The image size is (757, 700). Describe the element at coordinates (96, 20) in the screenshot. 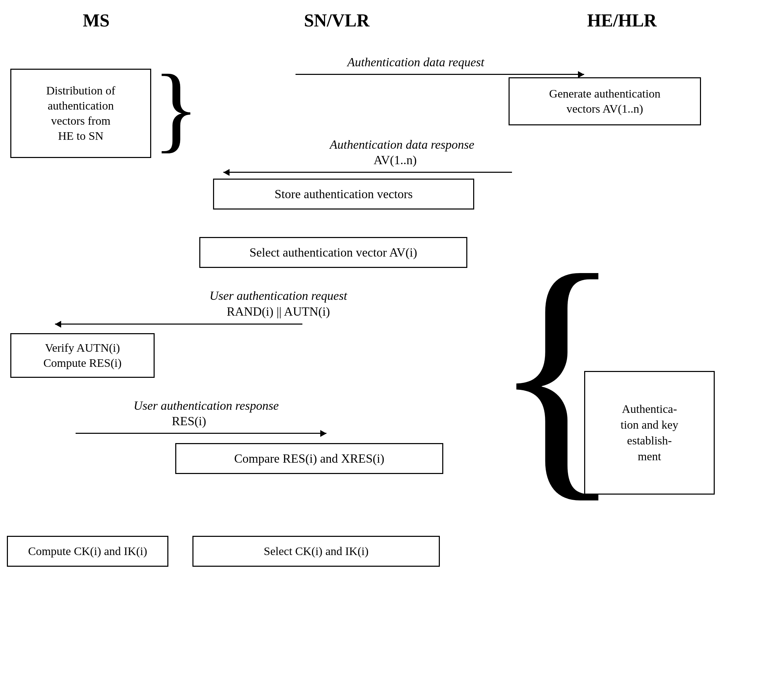

I see `ms-header: MS` at that location.